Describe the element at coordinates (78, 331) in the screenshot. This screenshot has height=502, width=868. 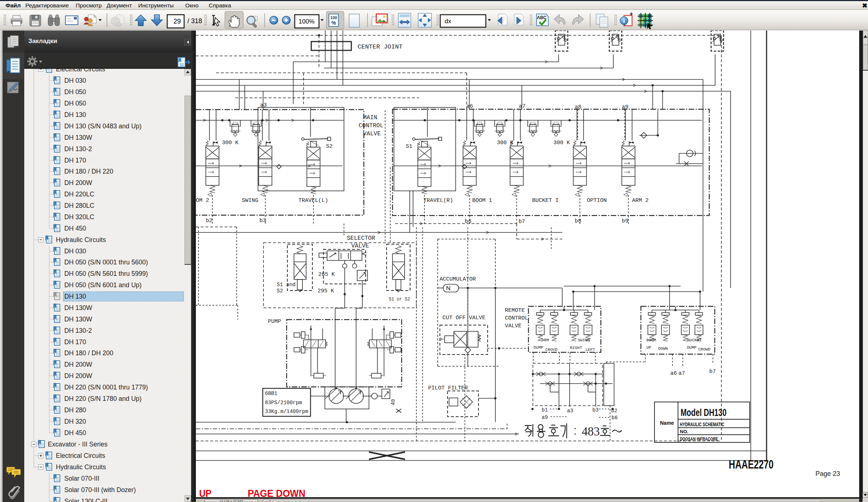
I see `svg-text: DH 130-2` at that location.